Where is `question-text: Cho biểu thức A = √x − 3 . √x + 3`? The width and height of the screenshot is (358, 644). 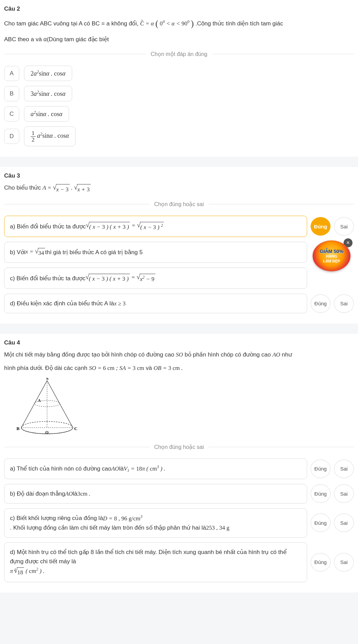
question-text: Cho biểu thức A = √x − 3 . √x + 3 is located at coordinates (179, 189).